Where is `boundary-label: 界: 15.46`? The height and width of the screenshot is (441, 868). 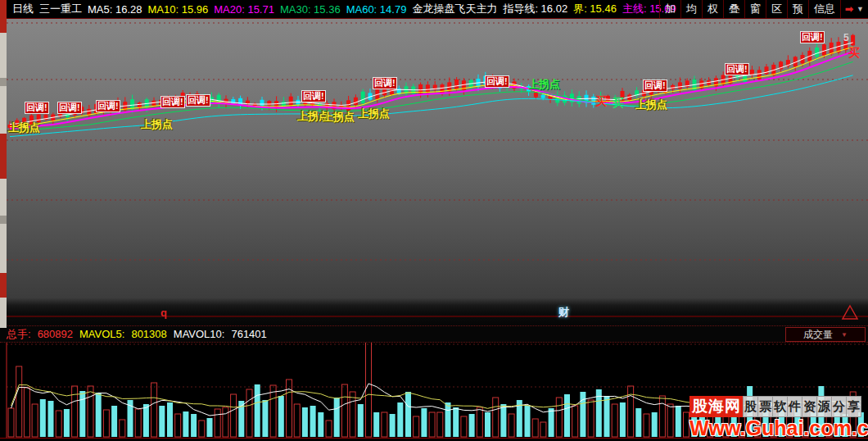 boundary-label: 界: 15.46 is located at coordinates (594, 9).